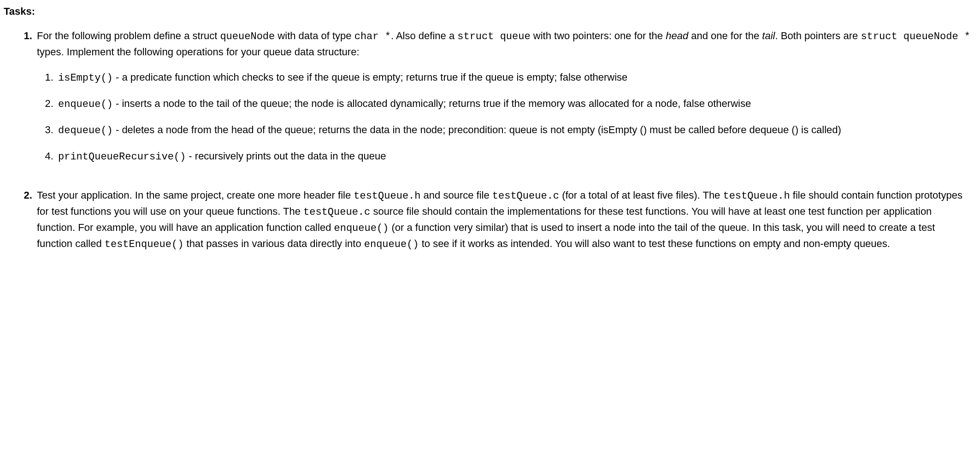  I want to click on code-testQueue-h: testQueue.h, so click(387, 196).